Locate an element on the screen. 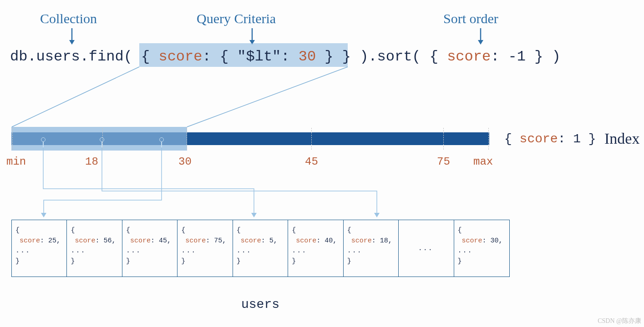 Image resolution: width=644 pixels, height=327 pixels. doc-score-line: score: 18, is located at coordinates (370, 241).